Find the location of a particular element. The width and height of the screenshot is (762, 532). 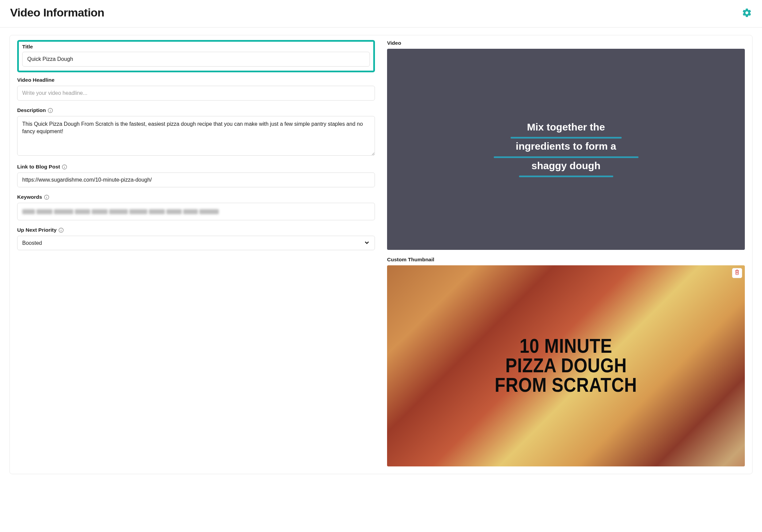

thumbnail-label: Custom Thumbnail is located at coordinates (566, 260).